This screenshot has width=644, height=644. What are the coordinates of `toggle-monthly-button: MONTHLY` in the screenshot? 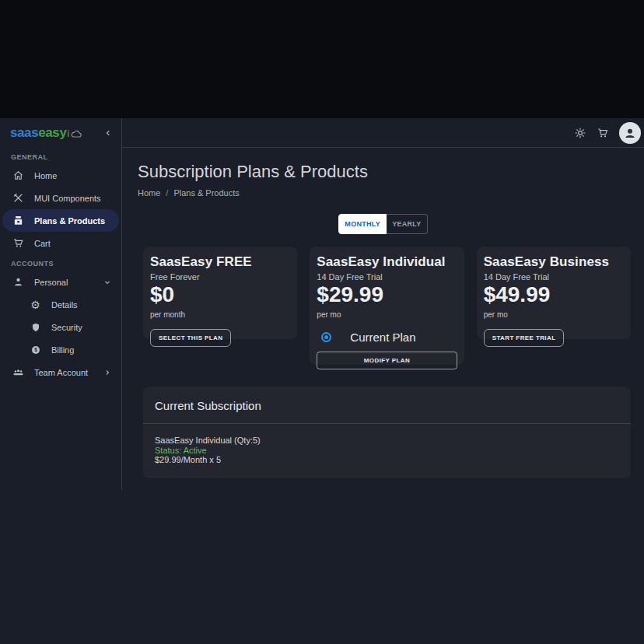 It's located at (362, 224).